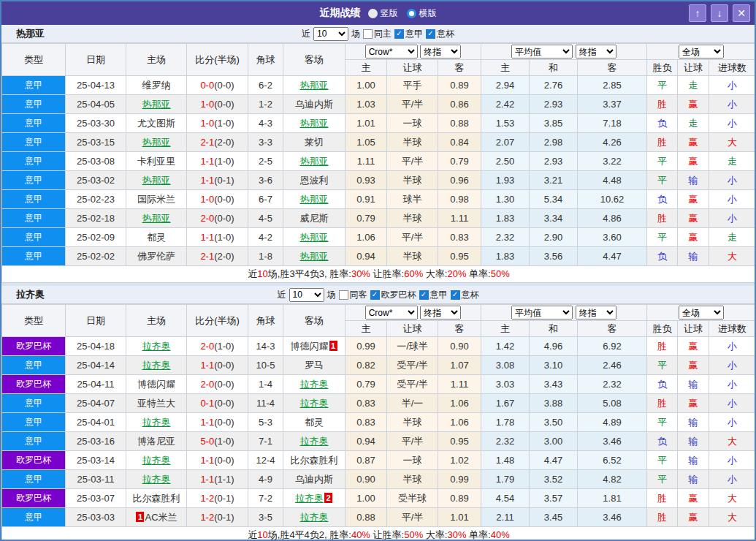 The width and height of the screenshot is (756, 541). What do you see at coordinates (314, 60) in the screenshot?
I see `col-away: 客场` at bounding box center [314, 60].